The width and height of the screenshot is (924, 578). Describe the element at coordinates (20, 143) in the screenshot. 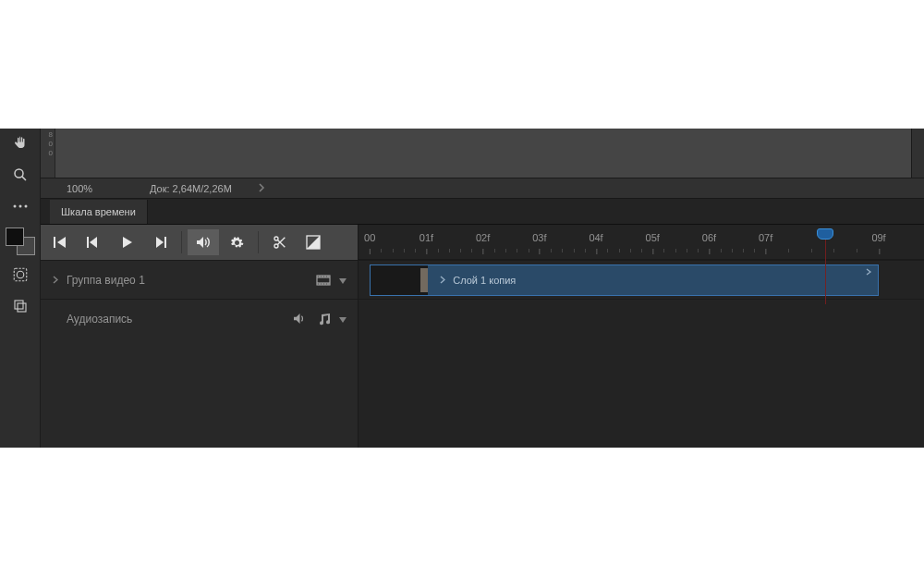

I see `hand-tool` at that location.